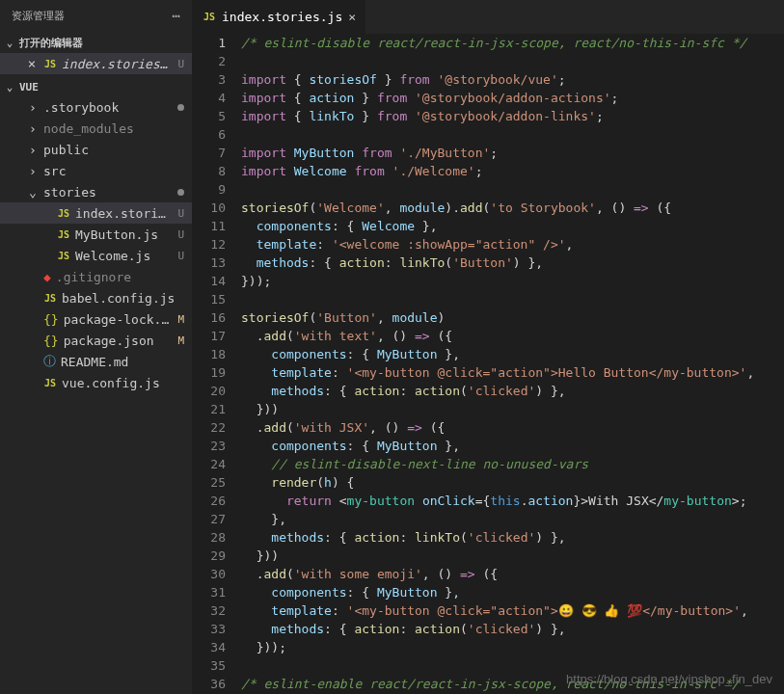  Describe the element at coordinates (96, 15) in the screenshot. I see `explorer-header: 资源管理器 ⋯` at that location.